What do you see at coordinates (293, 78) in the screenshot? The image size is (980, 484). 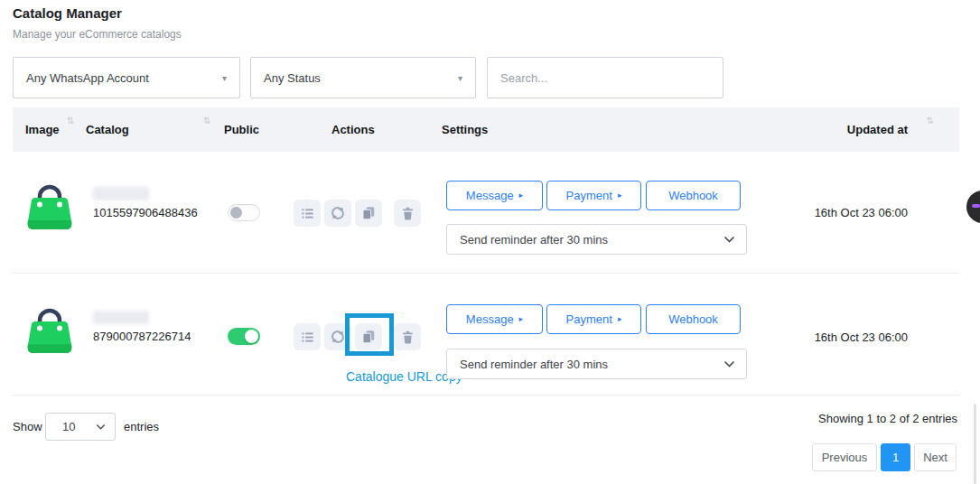 I see `status-dropdown-value: Any Status` at bounding box center [293, 78].